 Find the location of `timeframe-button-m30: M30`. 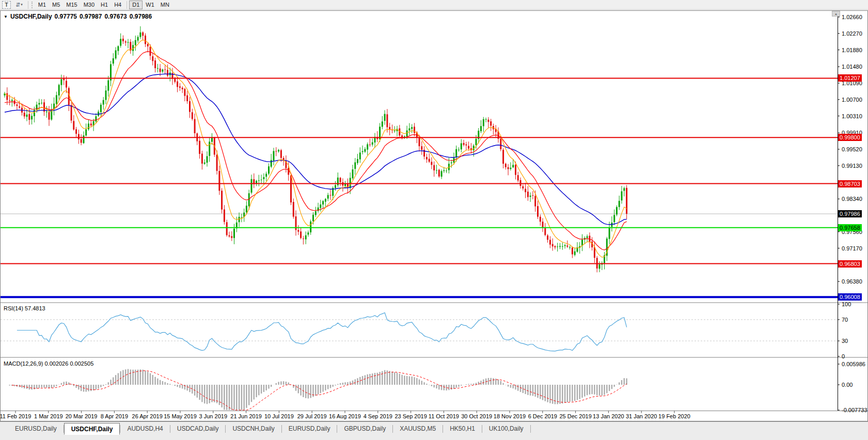

timeframe-button-m30: M30 is located at coordinates (89, 5).